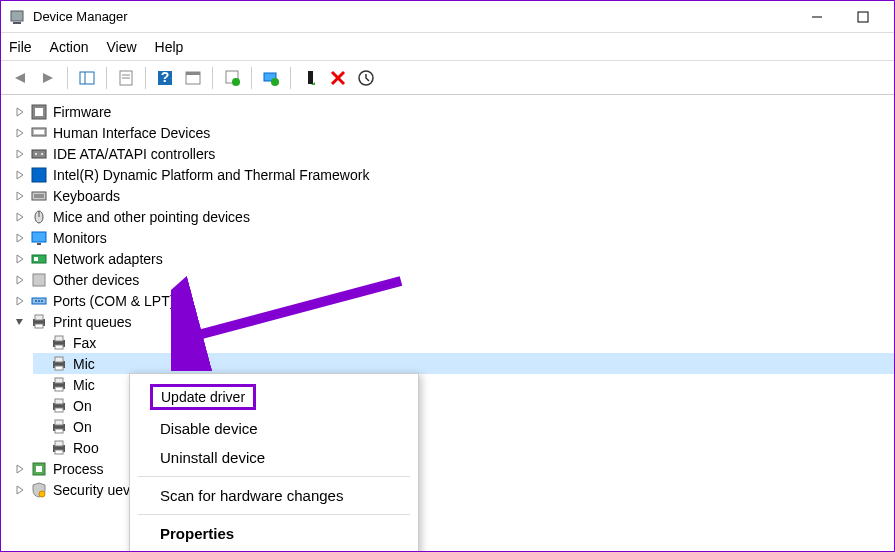 Image resolution: width=895 pixels, height=552 pixels. Describe the element at coordinates (92, 322) in the screenshot. I see `tree-node-label: Print queues` at that location.